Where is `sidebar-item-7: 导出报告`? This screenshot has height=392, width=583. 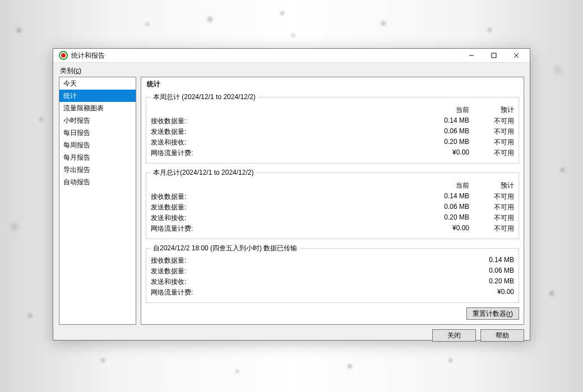
sidebar-item-7: 导出报告 is located at coordinates (98, 170).